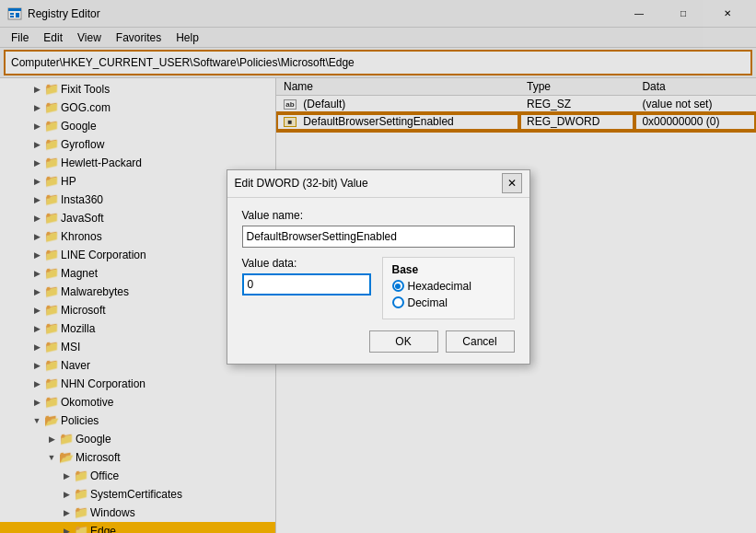  Describe the element at coordinates (378, 184) in the screenshot. I see `dialog-title-bar: Edit DWORD (32-bit) Value ✕` at that location.